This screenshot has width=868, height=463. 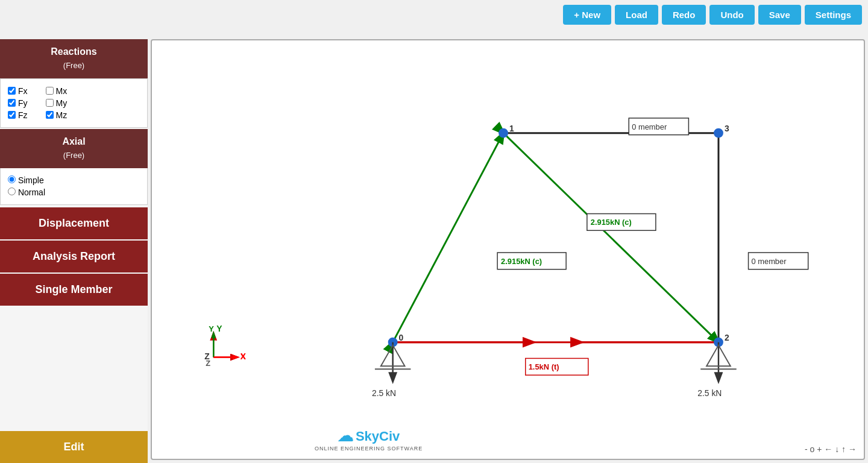 I want to click on svg-text: 3, so click(x=727, y=128).